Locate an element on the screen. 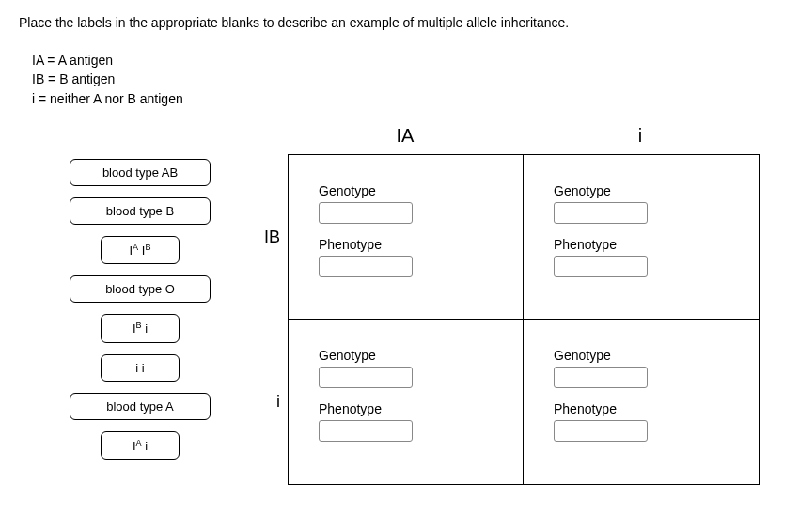 The height and width of the screenshot is (532, 799). label-blood-type-ab: blood type AB is located at coordinates (140, 173).